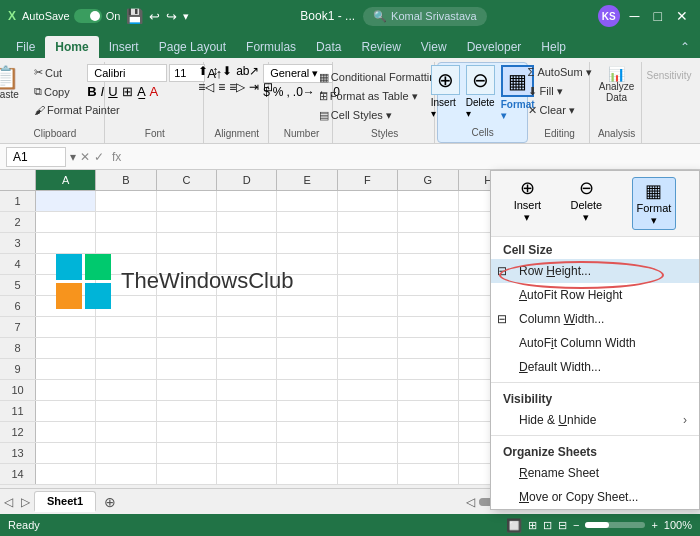 Image resolution: width=700 pixels, height=536 pixels. I want to click on tab-help: Help, so click(554, 47).